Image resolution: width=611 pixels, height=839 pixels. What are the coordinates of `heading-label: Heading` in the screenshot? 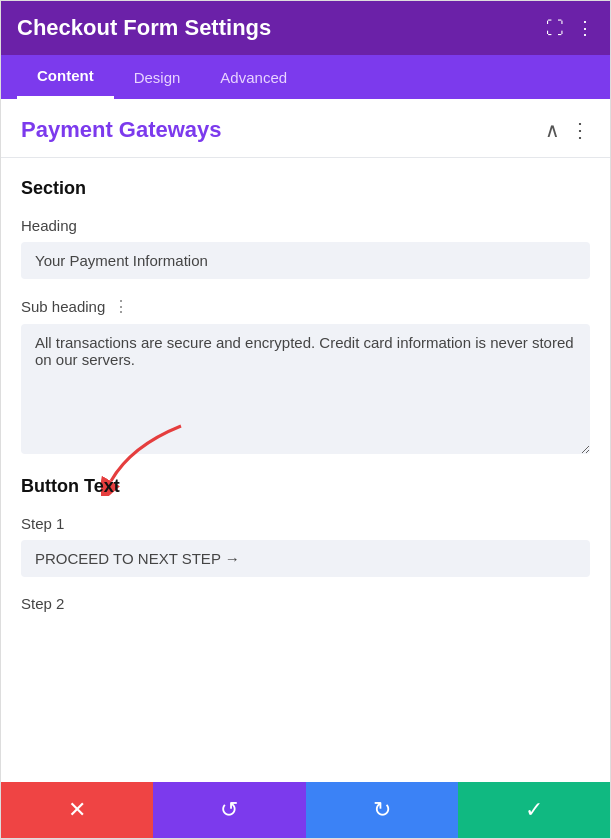 It's located at (306, 226).